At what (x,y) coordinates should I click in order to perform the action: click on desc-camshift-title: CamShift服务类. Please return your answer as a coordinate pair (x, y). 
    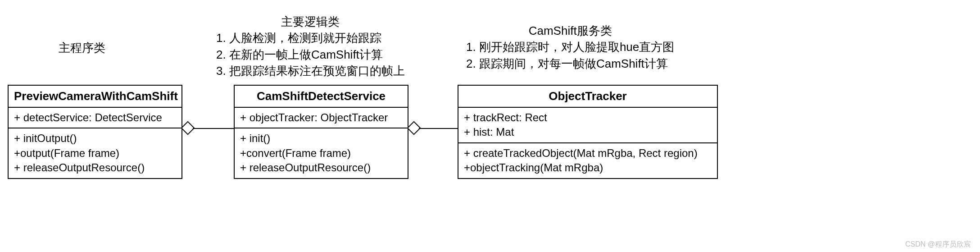
    Looking at the image, I should click on (570, 31).